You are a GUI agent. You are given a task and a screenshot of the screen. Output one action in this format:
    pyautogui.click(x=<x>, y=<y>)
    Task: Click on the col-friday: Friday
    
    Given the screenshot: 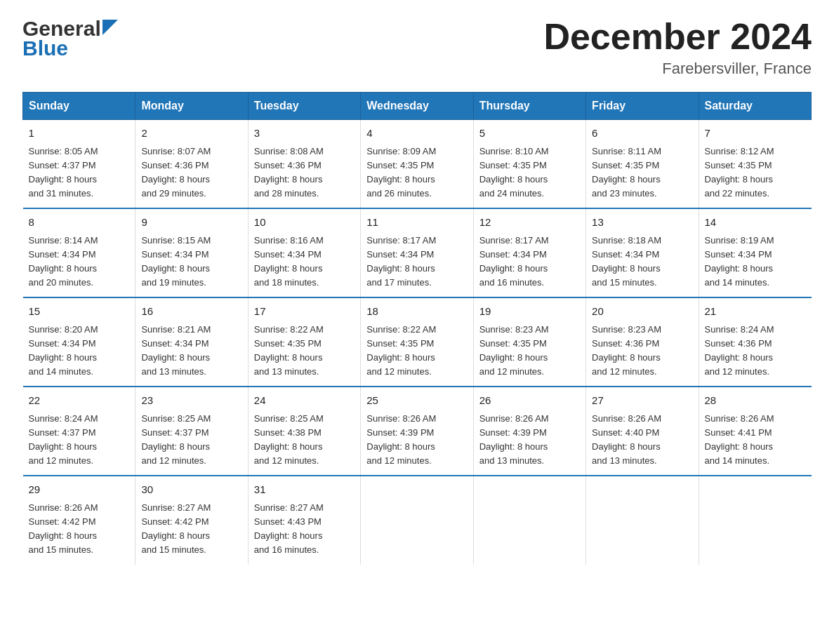 What is the action you would take?
    pyautogui.click(x=642, y=107)
    